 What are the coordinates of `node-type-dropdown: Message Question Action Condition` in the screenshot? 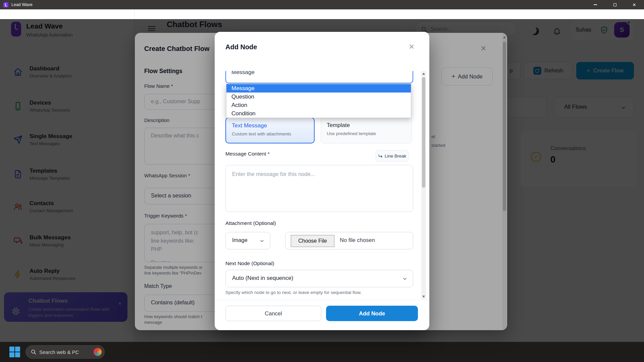 It's located at (319, 101).